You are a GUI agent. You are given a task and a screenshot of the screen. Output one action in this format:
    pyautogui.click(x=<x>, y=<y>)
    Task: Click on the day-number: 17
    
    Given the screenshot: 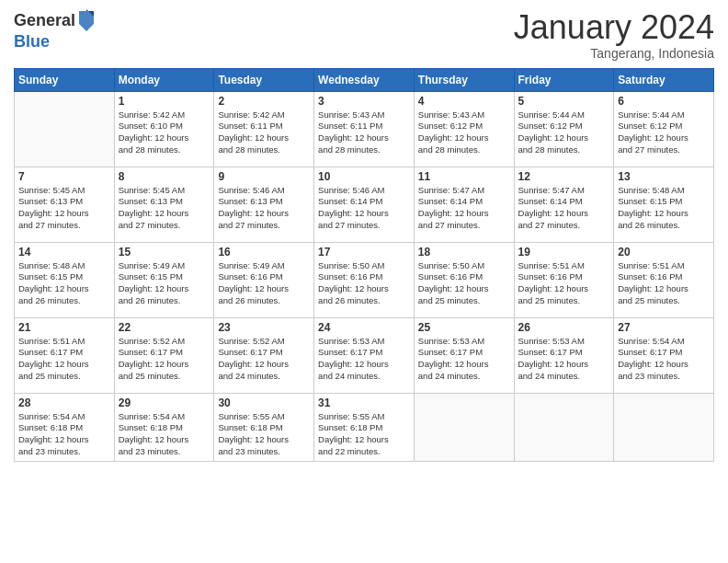 What is the action you would take?
    pyautogui.click(x=364, y=252)
    